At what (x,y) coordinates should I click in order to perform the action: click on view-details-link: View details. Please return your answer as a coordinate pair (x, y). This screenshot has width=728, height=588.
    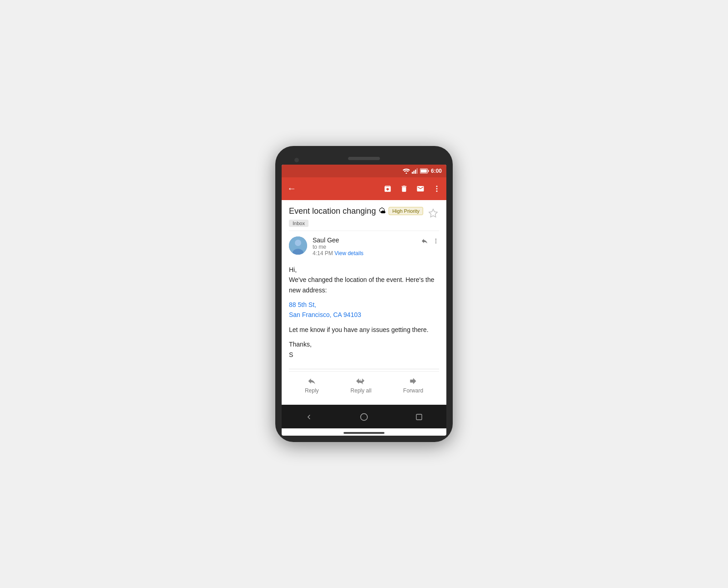
    Looking at the image, I should click on (349, 253).